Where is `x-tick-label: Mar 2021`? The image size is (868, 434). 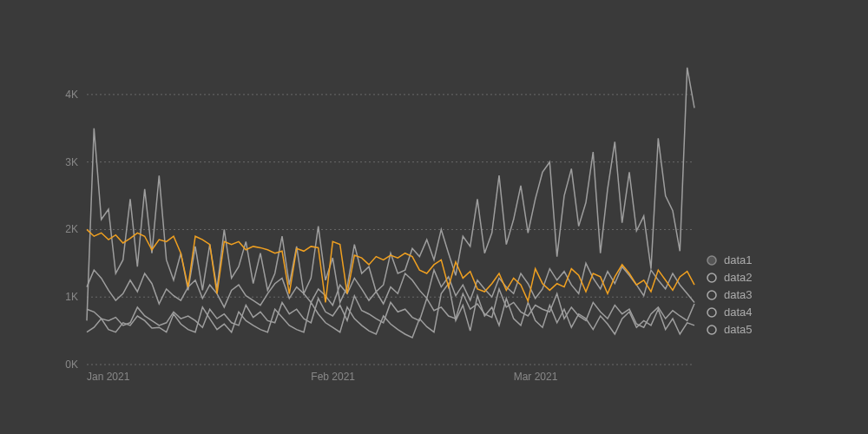 x-tick-label: Mar 2021 is located at coordinates (536, 377).